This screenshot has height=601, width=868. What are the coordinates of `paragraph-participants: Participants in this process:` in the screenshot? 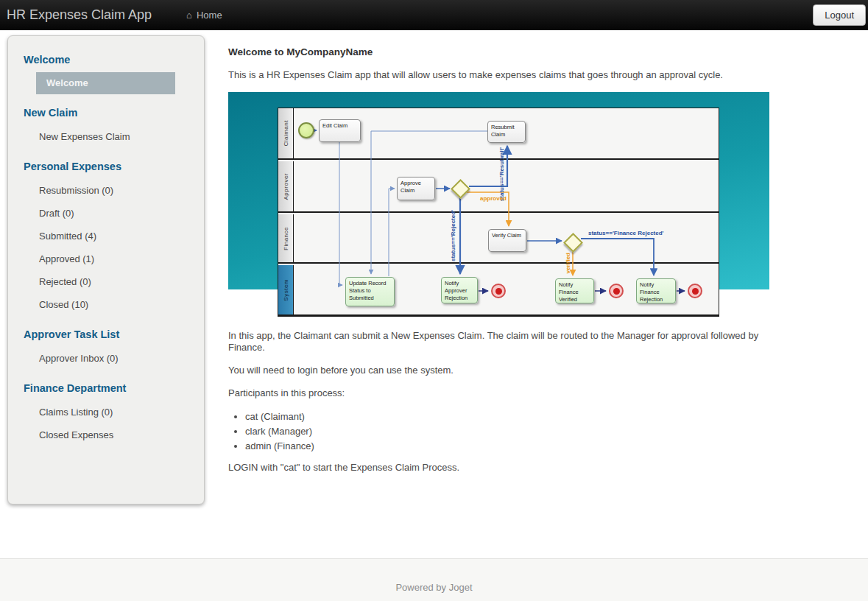 It's located at (499, 393).